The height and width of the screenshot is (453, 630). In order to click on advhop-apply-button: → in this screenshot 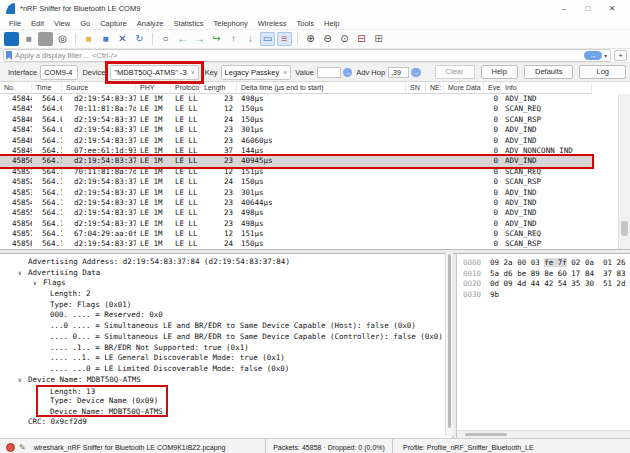, I will do `click(416, 72)`.